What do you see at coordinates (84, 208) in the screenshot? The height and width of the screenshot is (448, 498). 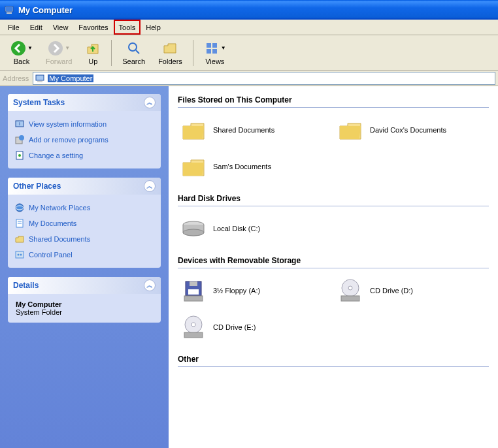 I see `link-network-places: My Network Places` at bounding box center [84, 208].